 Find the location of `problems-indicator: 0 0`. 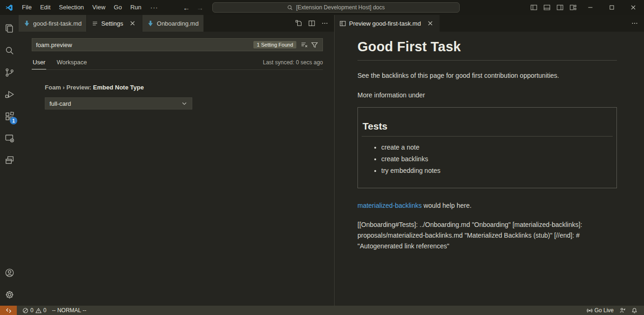

problems-indicator: 0 0 is located at coordinates (35, 310).